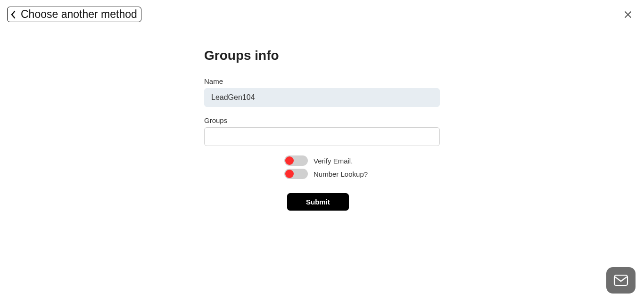 This screenshot has height=302, width=644. Describe the element at coordinates (322, 137) in the screenshot. I see `groups-input` at that location.